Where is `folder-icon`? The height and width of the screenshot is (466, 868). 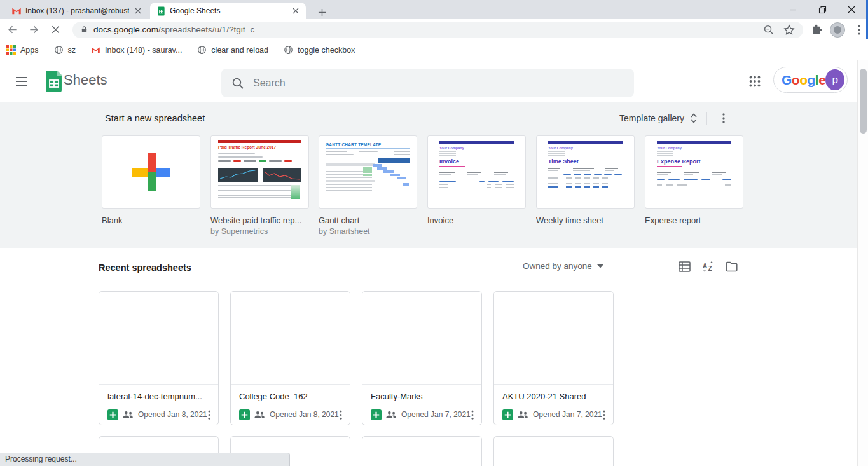
folder-icon is located at coordinates (731, 266).